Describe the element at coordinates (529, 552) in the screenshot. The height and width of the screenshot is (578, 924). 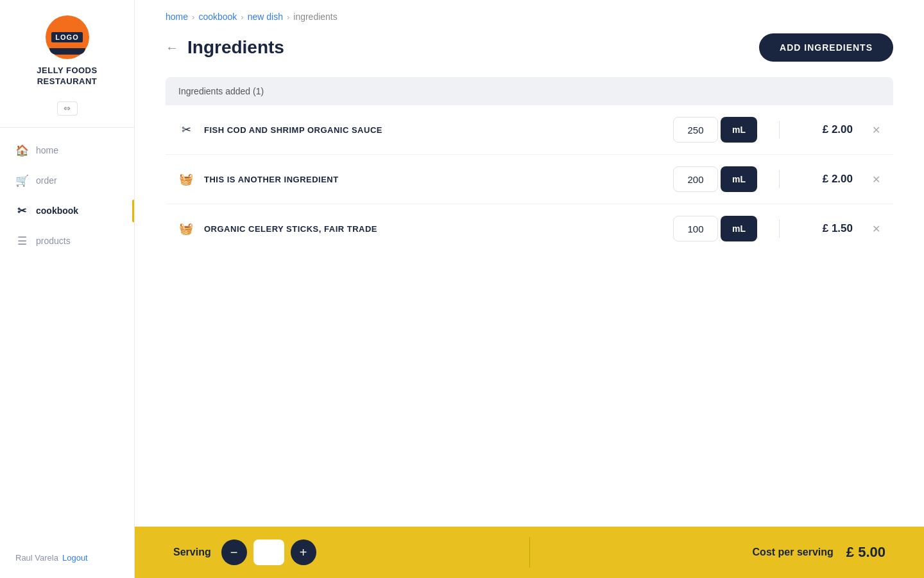
I see `bottom-bar: Serving − + Cost per serving £ 5.00` at that location.